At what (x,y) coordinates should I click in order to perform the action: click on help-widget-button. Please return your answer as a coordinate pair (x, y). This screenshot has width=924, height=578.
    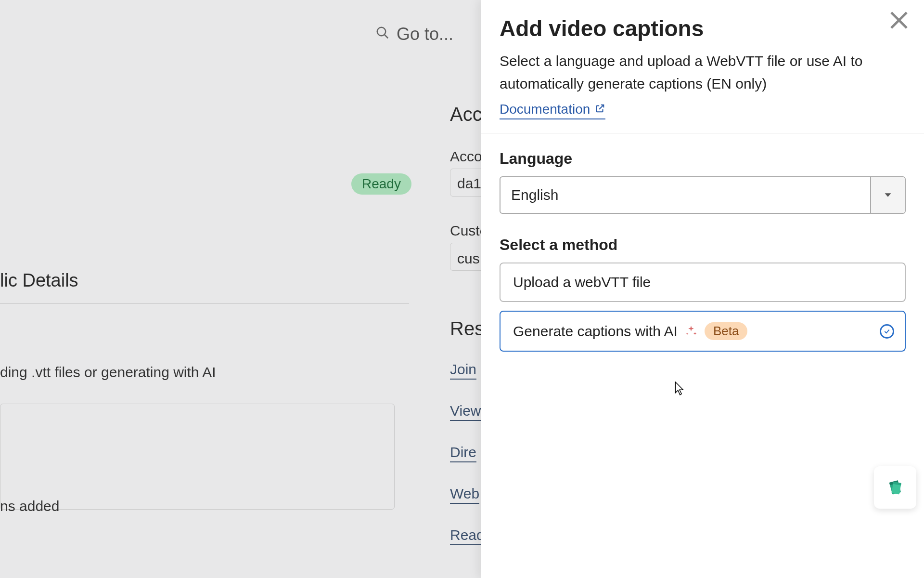
    Looking at the image, I should click on (895, 487).